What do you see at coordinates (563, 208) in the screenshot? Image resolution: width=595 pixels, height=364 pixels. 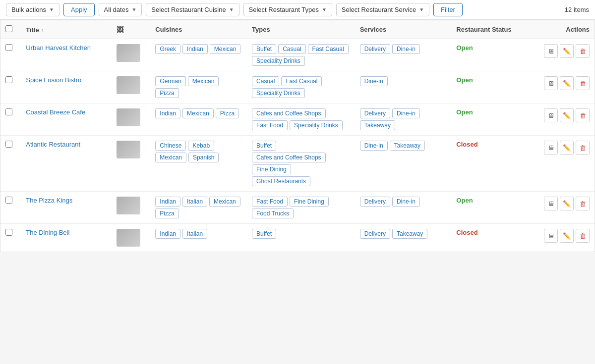 I see `row-4-actions-cell: 🖥✏️🗑` at bounding box center [563, 208].